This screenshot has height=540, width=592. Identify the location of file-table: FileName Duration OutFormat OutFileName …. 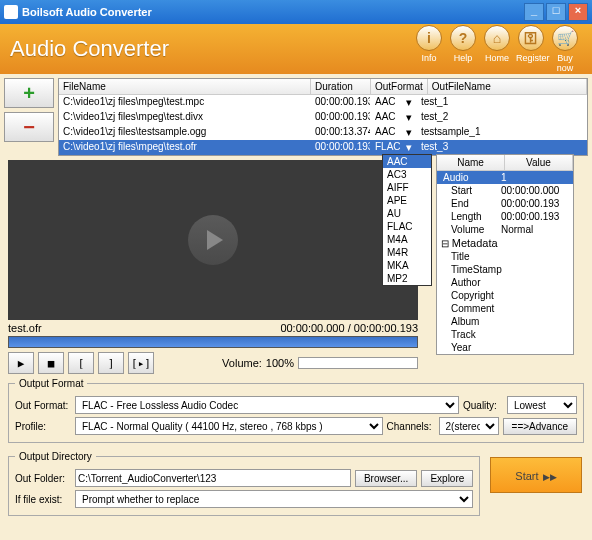
(323, 117).